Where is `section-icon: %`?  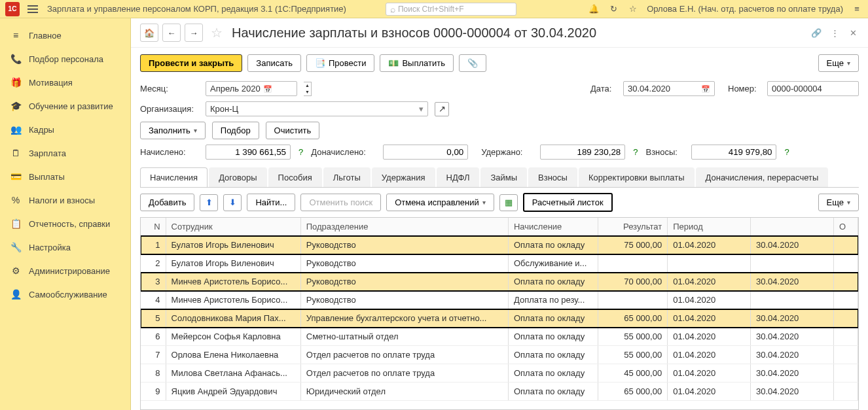
section-icon: % is located at coordinates (16, 200).